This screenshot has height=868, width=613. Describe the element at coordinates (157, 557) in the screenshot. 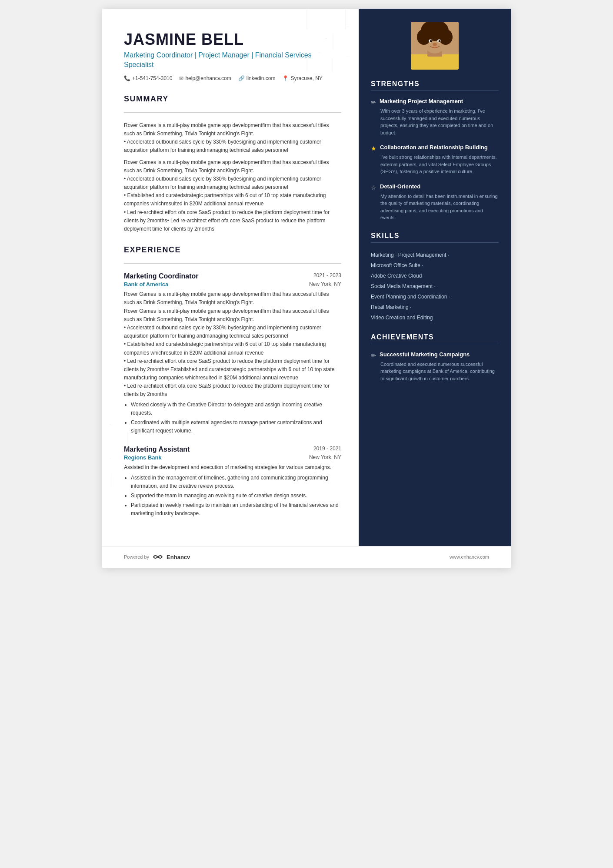

I see `footer-left: Powered by Enhancv` at that location.